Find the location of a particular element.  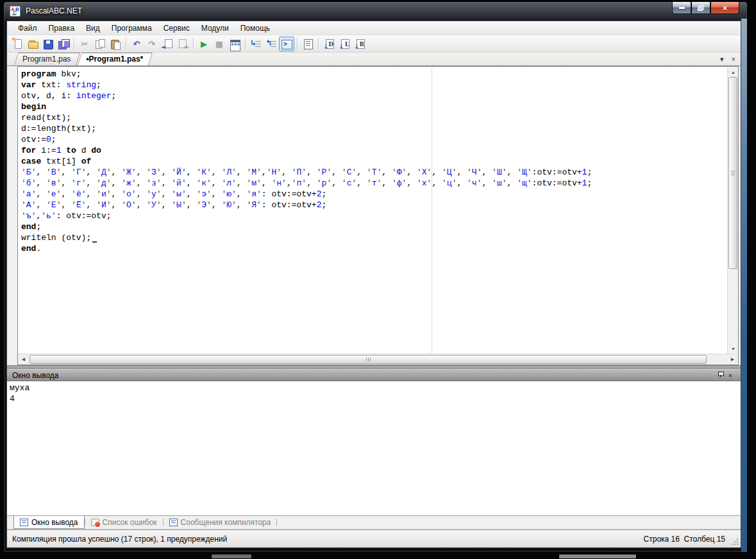

stop-button: ■ is located at coordinates (219, 44).